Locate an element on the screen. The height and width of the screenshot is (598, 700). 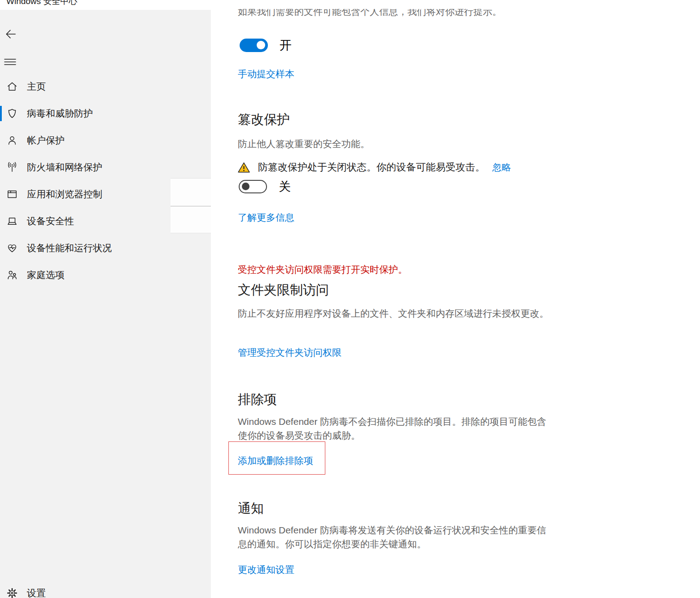
notifications-heading: 通知 is located at coordinates (251, 509).